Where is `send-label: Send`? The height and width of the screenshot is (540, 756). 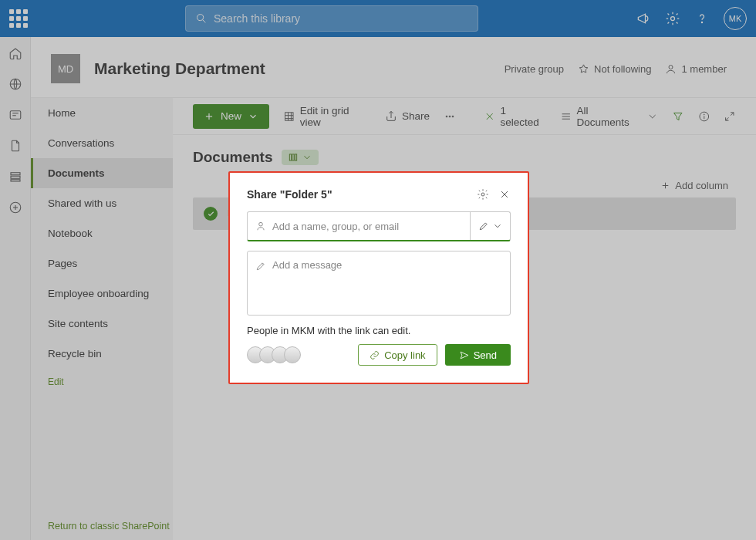 send-label: Send is located at coordinates (485, 355).